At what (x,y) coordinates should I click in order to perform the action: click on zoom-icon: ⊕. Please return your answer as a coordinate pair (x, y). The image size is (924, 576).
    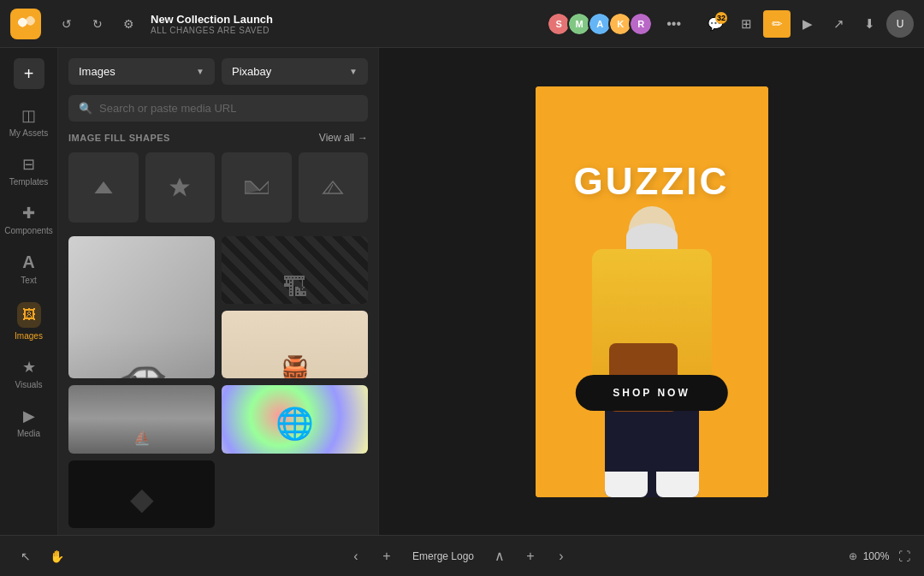
    Looking at the image, I should click on (853, 556).